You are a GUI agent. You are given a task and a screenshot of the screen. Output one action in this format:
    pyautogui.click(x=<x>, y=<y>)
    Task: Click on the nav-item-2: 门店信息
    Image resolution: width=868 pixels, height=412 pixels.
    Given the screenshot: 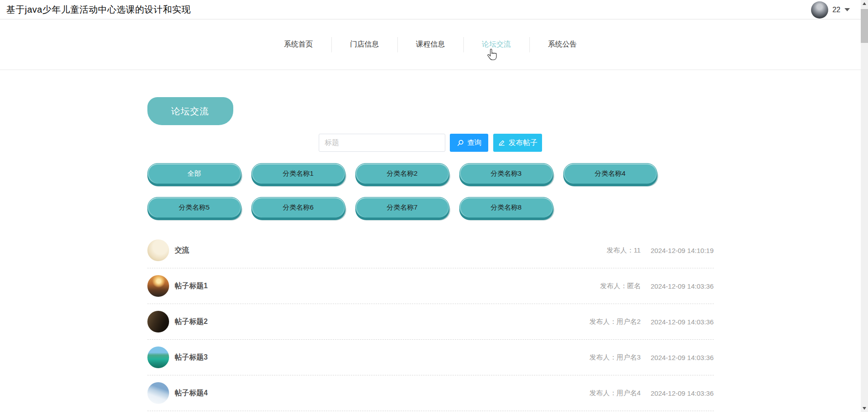 What is the action you would take?
    pyautogui.click(x=364, y=44)
    